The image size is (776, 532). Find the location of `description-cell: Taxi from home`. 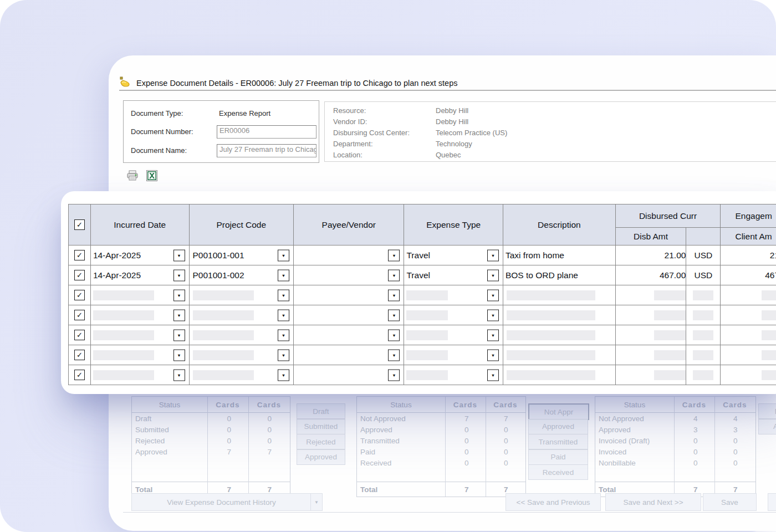

description-cell: Taxi from home is located at coordinates (559, 255).